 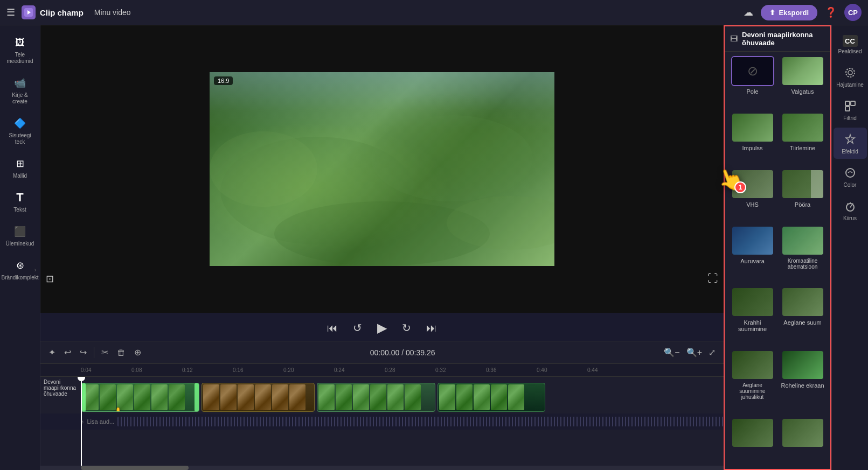 I want to click on avatar: CP, so click(x=853, y=12).